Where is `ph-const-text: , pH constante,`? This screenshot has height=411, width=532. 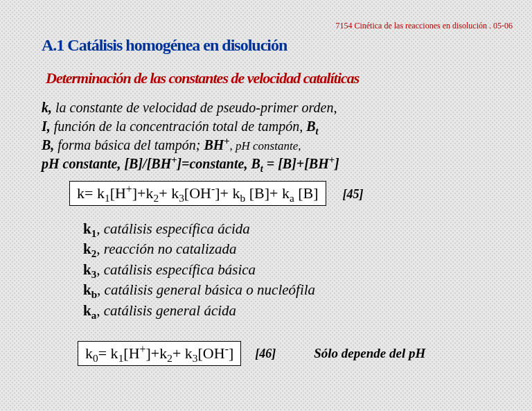 ph-const-text: , pH constante, is located at coordinates (266, 146).